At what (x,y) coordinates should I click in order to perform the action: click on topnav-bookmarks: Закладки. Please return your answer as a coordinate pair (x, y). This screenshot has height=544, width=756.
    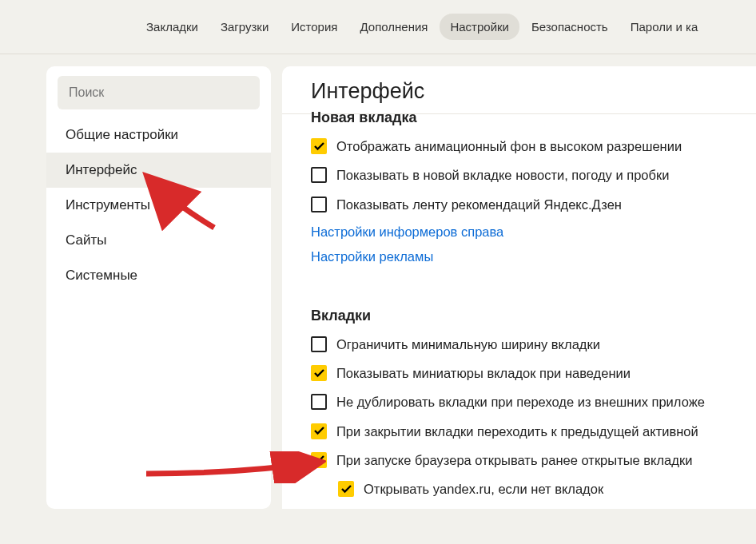
    Looking at the image, I should click on (173, 27).